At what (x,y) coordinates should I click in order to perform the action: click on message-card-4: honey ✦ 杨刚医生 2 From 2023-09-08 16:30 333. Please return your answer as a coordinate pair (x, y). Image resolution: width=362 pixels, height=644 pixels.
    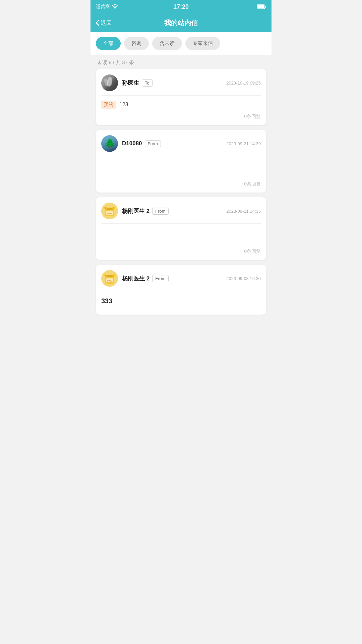
    Looking at the image, I should click on (181, 290).